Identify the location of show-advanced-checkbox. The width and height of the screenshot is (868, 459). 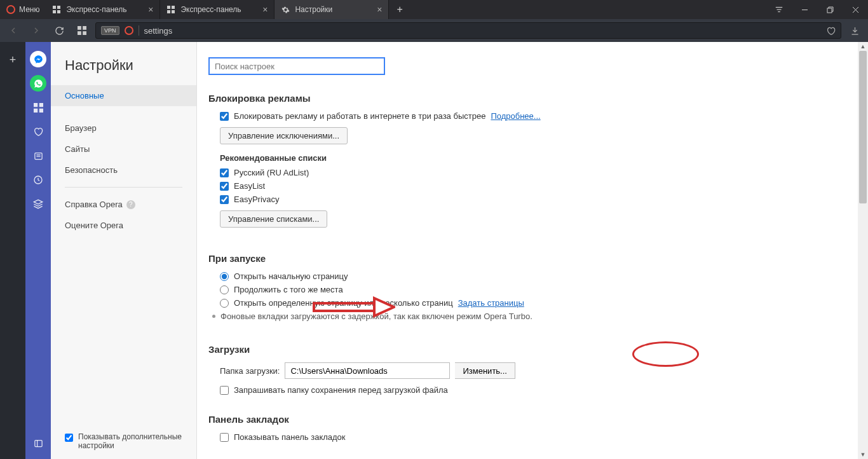
(69, 437).